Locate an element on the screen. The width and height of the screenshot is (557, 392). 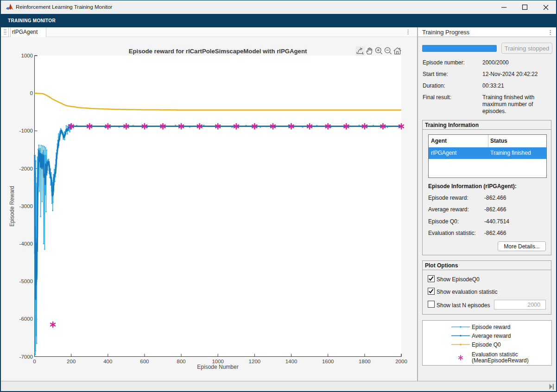
svg-text: Episode Reward is located at coordinates (12, 206).